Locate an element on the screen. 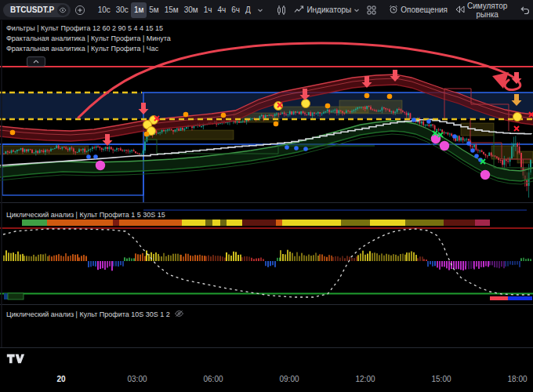 The height and width of the screenshot is (392, 533). cyclic2-pane-label: Циклический анализ | Культ Профита 10S 3… is located at coordinates (96, 314).